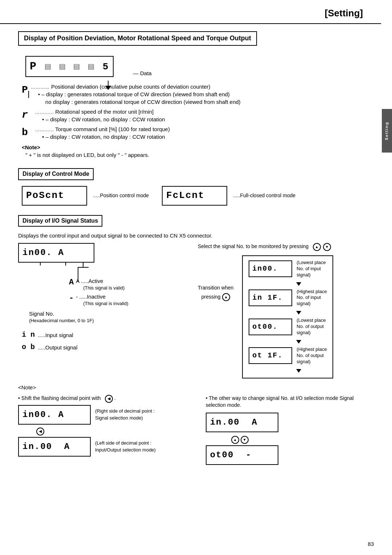 The image size is (392, 555). I want to click on seq-desc-ot1F: (Highest placeNo. of outputsignal), so click(311, 356).